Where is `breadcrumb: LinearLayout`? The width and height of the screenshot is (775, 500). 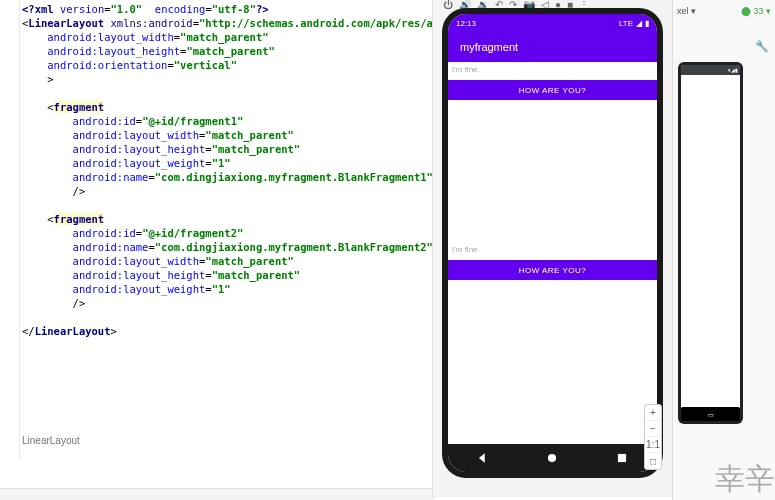 breadcrumb: LinearLayout is located at coordinates (51, 440).